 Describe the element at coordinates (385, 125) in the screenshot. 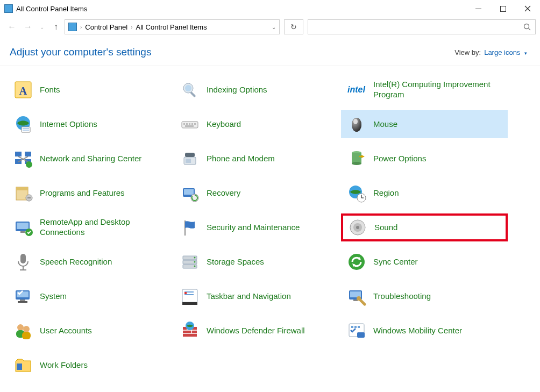

I see `cp-item-label: Mouse` at that location.